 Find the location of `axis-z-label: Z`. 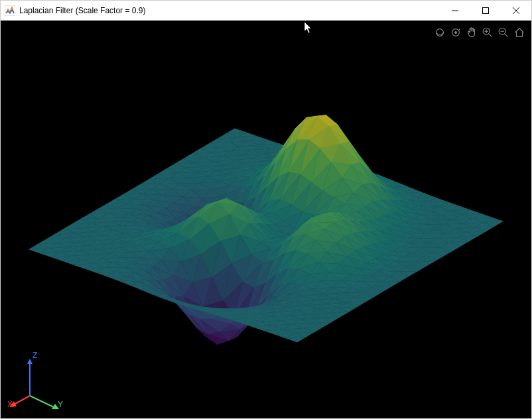

axis-z-label: Z is located at coordinates (34, 355).